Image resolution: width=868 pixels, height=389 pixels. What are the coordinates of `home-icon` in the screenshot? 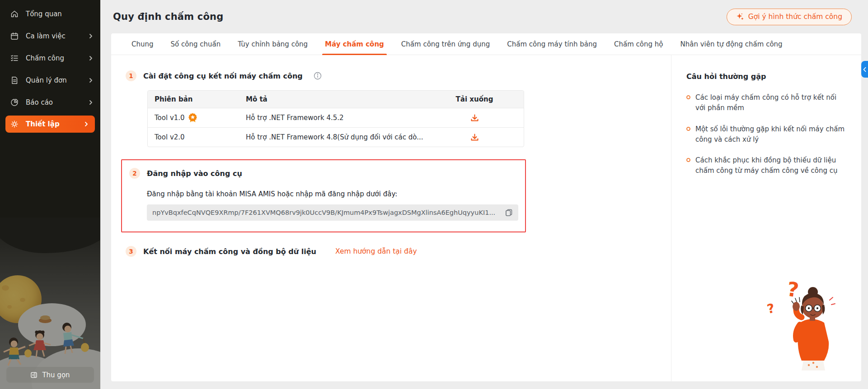 It's located at (14, 14).